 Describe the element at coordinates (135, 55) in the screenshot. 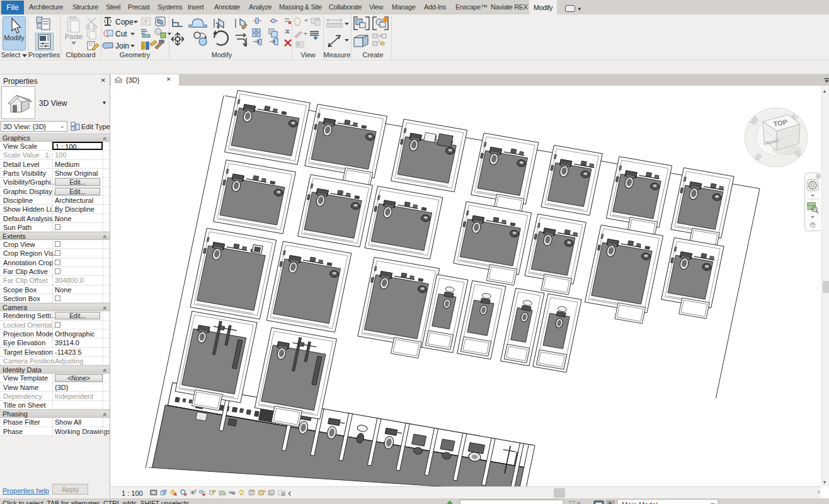

I see `svg-text: Geometry` at that location.